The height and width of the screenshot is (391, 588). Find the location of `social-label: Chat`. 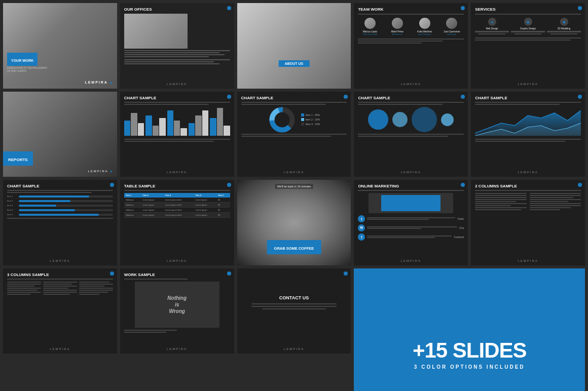

social-label: Chat is located at coordinates (462, 228).